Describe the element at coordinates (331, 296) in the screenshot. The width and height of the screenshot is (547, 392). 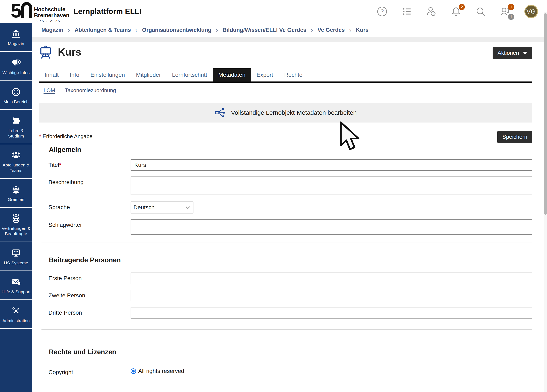
I see `zweite-person-input` at that location.